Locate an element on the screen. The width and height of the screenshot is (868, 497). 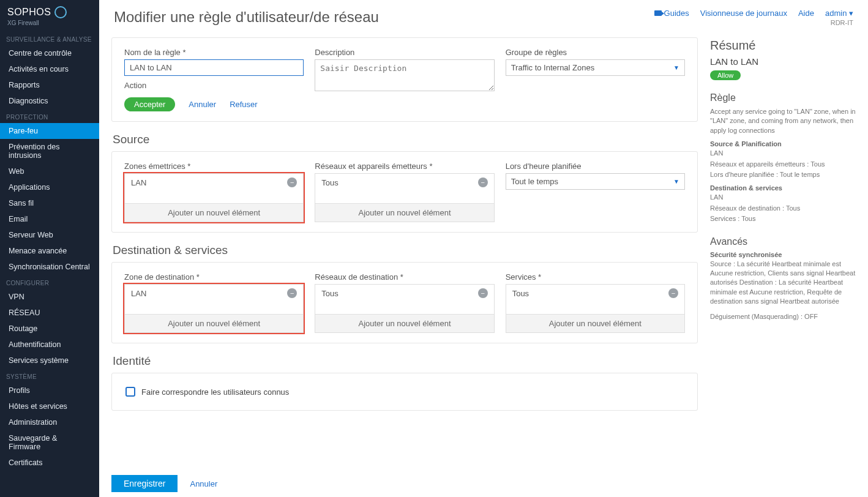
save-button: Enregistrer is located at coordinates (144, 484).